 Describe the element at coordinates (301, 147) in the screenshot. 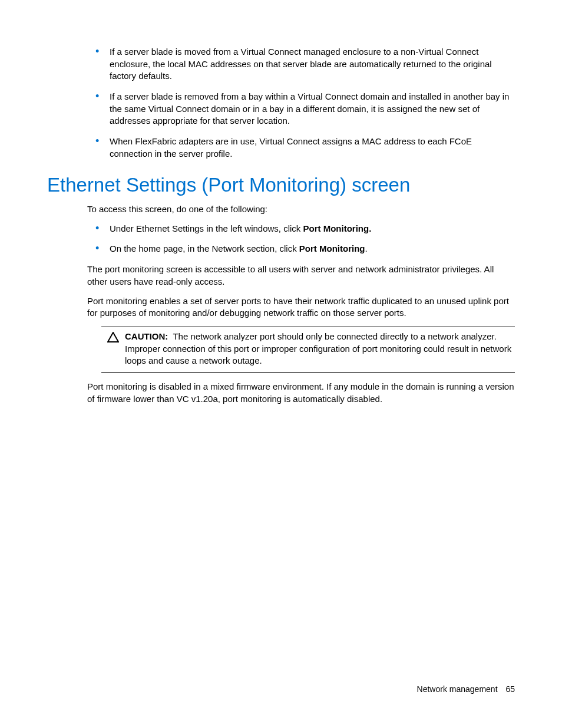

I see `list-item: When FlexFabric adapters are in use, Vir…` at that location.